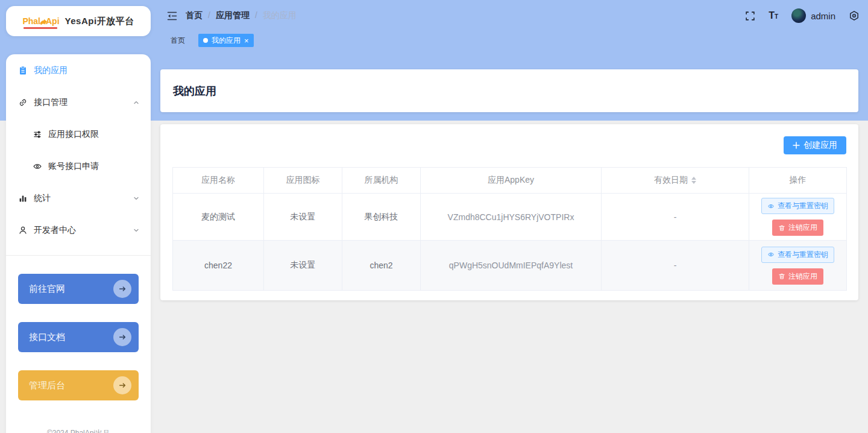 This screenshot has width=868, height=433. I want to click on sidebar-item-app-interface-perms: 应用接口权限, so click(78, 134).